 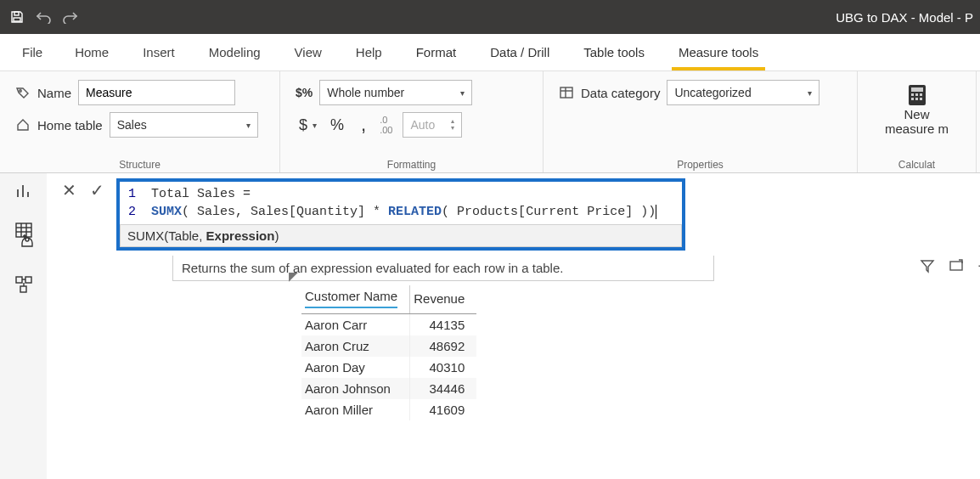 I want to click on format-icon: $%, so click(x=304, y=93).